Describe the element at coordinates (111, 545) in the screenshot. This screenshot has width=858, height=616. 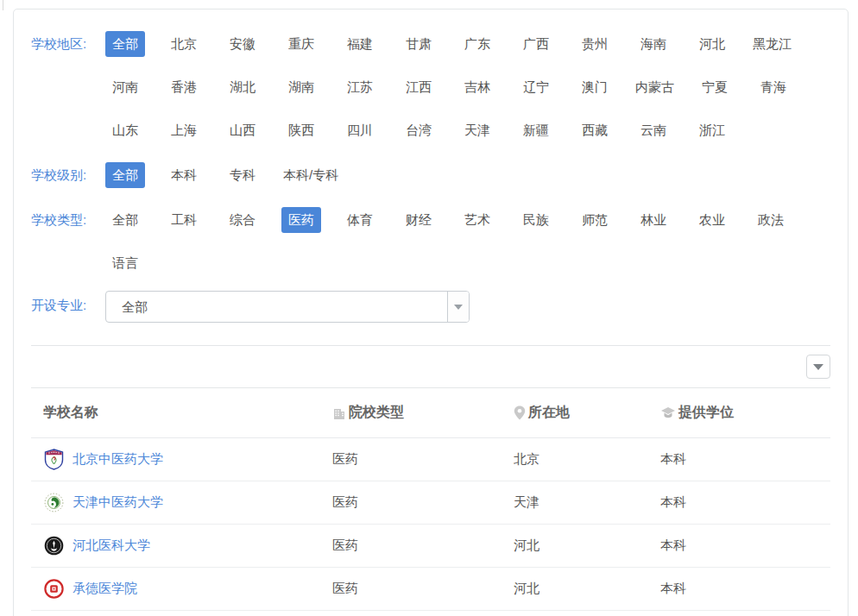
I see `school-name-link: 河北医科大学` at that location.